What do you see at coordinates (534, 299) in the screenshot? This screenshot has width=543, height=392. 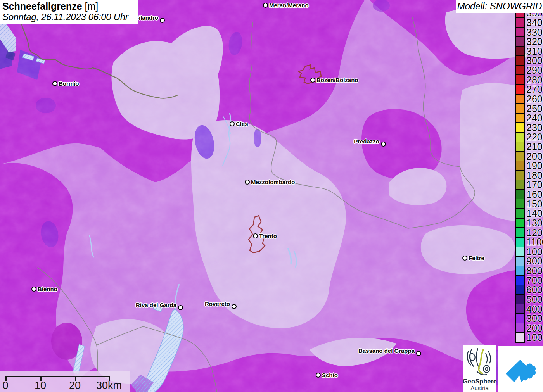 I see `colorbar-tick-label: 500` at bounding box center [534, 299].